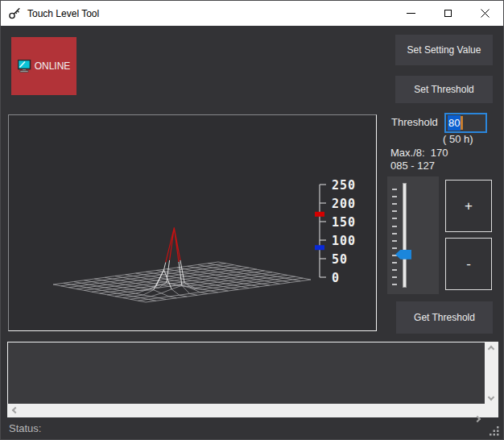 Image resolution: width=504 pixels, height=440 pixels. Describe the element at coordinates (411, 13) in the screenshot. I see `minimize-icon` at that location.